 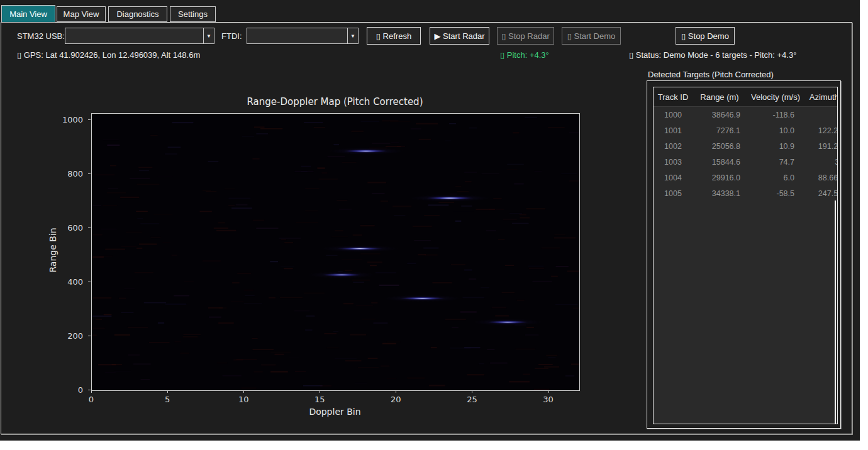 What do you see at coordinates (53, 250) in the screenshot?
I see `y-axis-label: Range Bin` at bounding box center [53, 250].